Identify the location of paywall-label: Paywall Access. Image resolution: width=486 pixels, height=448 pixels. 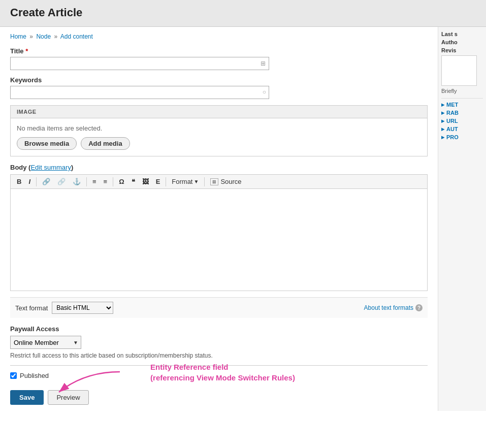
(219, 329).